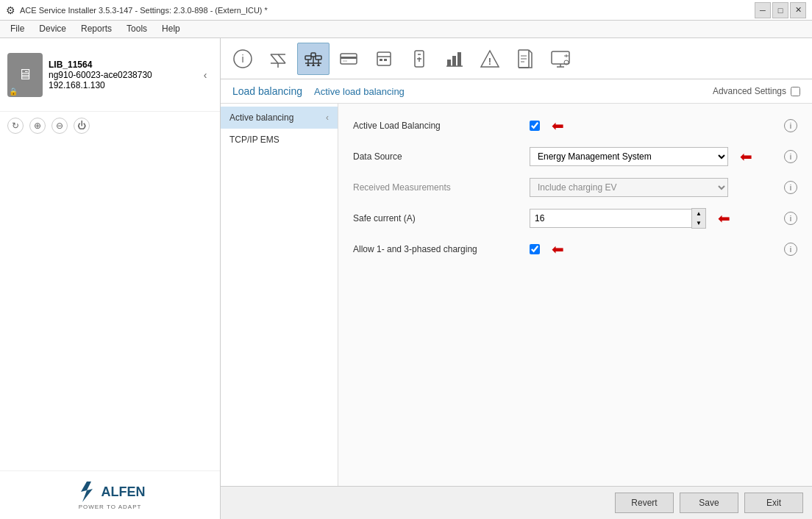 This screenshot has width=812, height=519. What do you see at coordinates (82, 126) in the screenshot?
I see `power-button: ⏻` at bounding box center [82, 126].